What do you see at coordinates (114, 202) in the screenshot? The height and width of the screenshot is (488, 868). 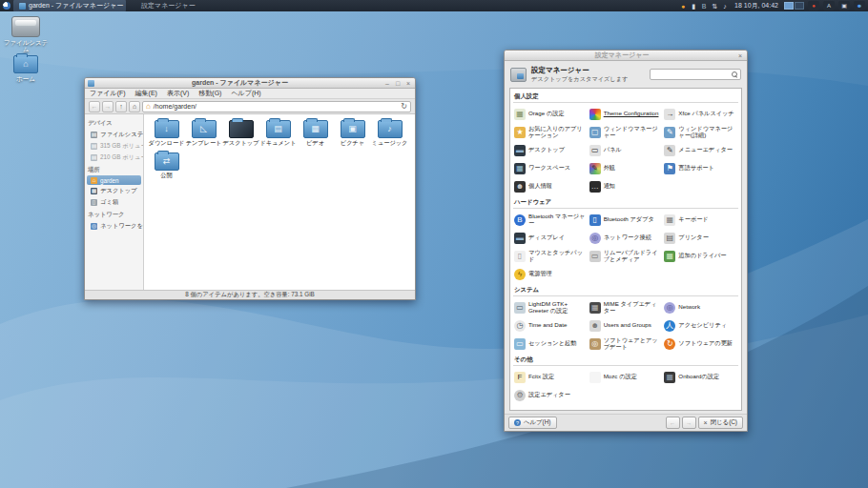 I see `sidebar-item: ▯ ゴミ箱` at bounding box center [114, 202].